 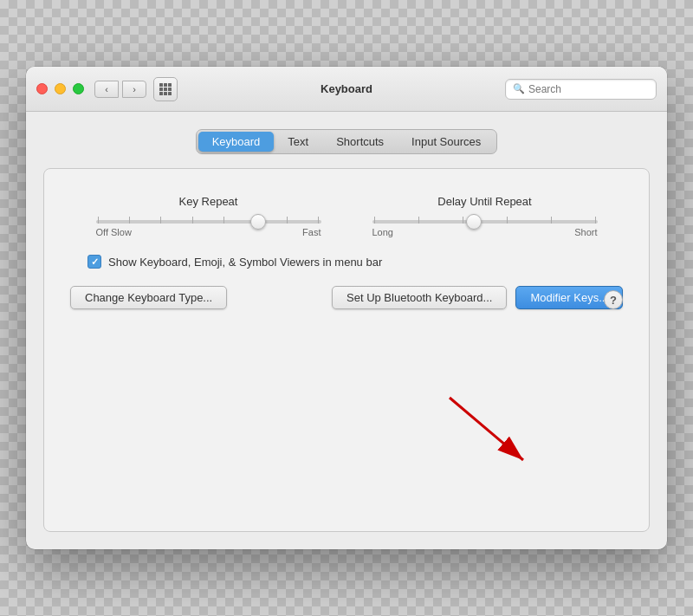 What do you see at coordinates (94, 262) in the screenshot?
I see `show-keyboard-checkbox: ✓` at bounding box center [94, 262].